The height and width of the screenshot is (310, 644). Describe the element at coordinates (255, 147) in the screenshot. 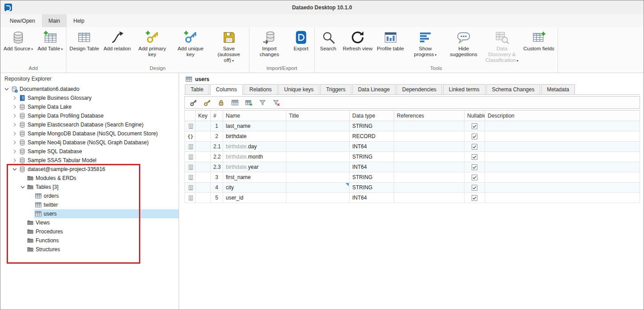

I see `cell-name: birthdate.day` at that location.